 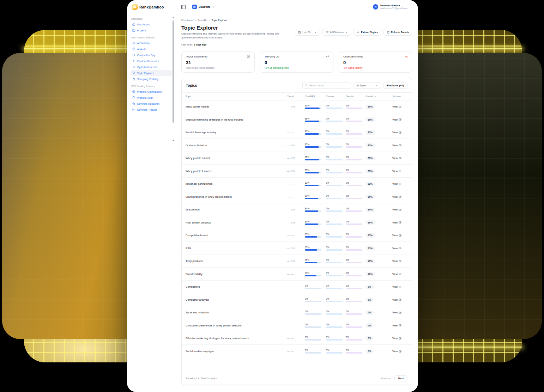 I want to click on sidebar-item-ai-audit: AI Audit, so click(x=151, y=49).